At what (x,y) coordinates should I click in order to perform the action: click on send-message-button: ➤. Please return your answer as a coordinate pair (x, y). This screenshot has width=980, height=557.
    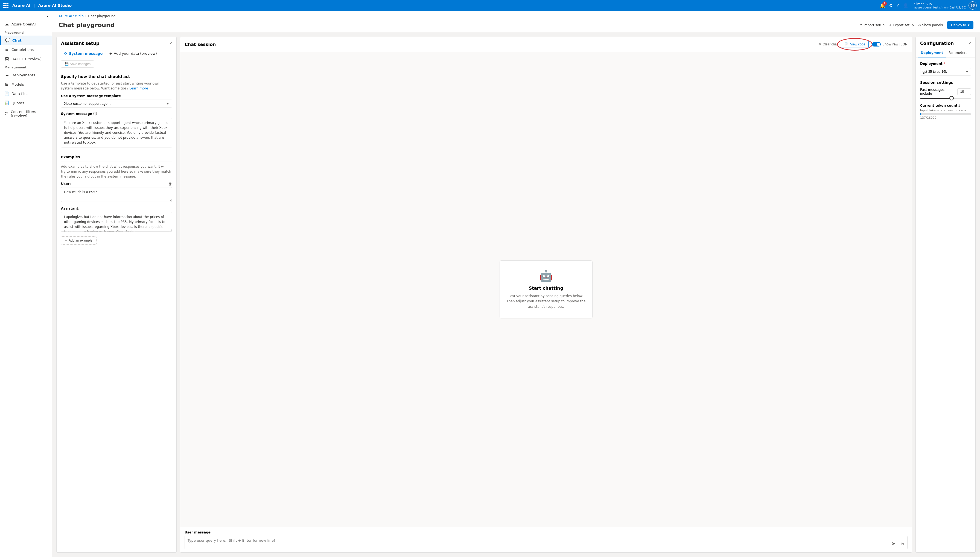
    Looking at the image, I should click on (893, 544).